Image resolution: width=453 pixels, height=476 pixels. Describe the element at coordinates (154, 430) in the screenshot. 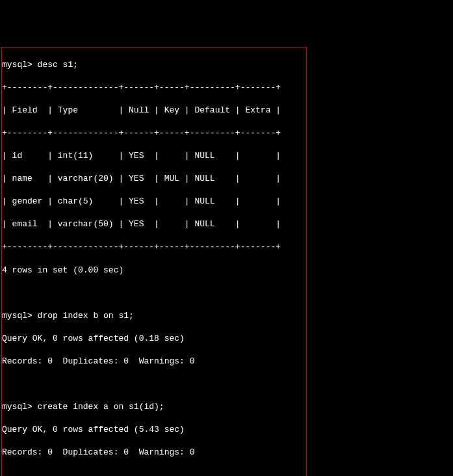

I see `term-line: Query OK, 0 rows affected (5.43 sec)` at that location.